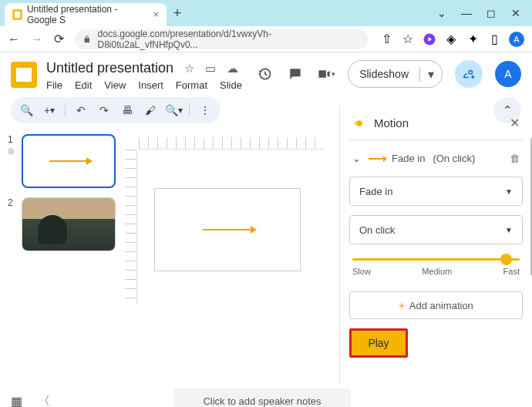 The image size is (532, 407). Describe the element at coordinates (49, 110) in the screenshot. I see `new-slide-button: + ▾` at that location.